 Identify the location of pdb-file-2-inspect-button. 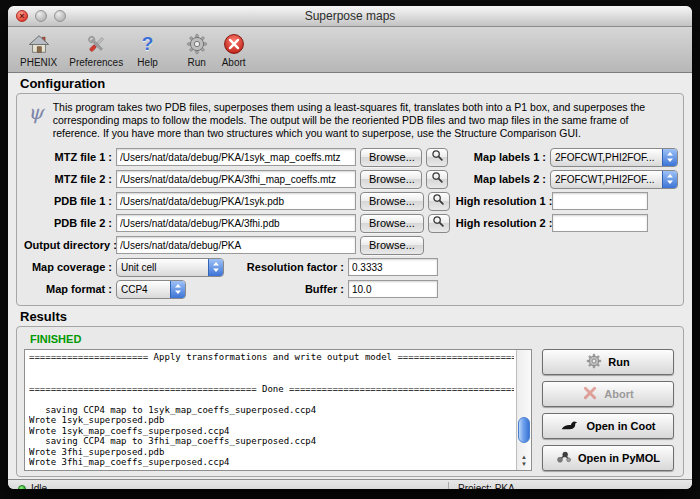
(439, 224).